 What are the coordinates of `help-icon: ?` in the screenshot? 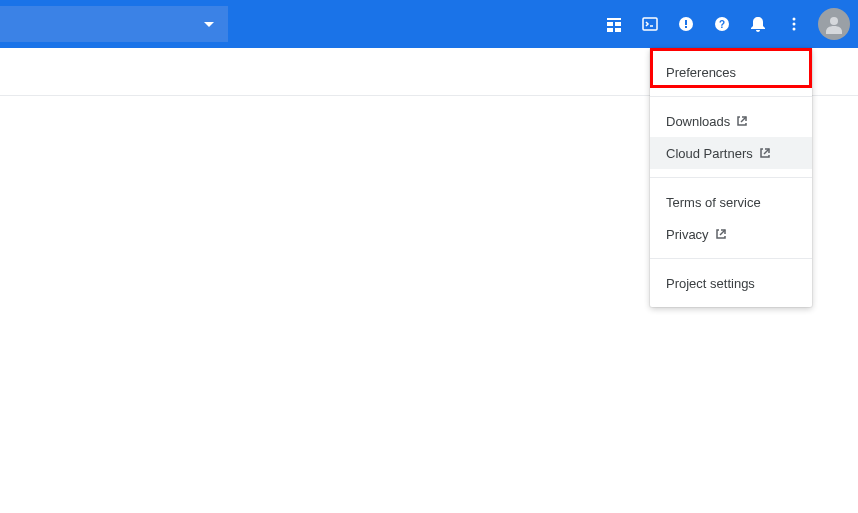 It's located at (722, 24).